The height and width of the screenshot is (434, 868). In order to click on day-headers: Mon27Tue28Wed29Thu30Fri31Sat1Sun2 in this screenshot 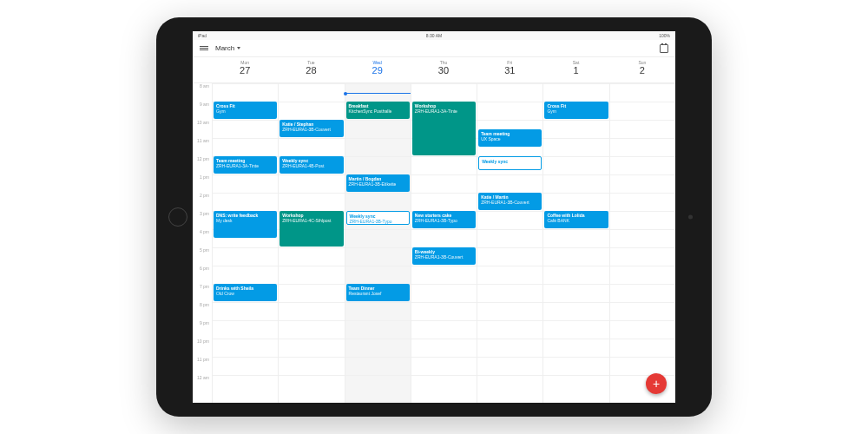, I will do `click(434, 70)`.